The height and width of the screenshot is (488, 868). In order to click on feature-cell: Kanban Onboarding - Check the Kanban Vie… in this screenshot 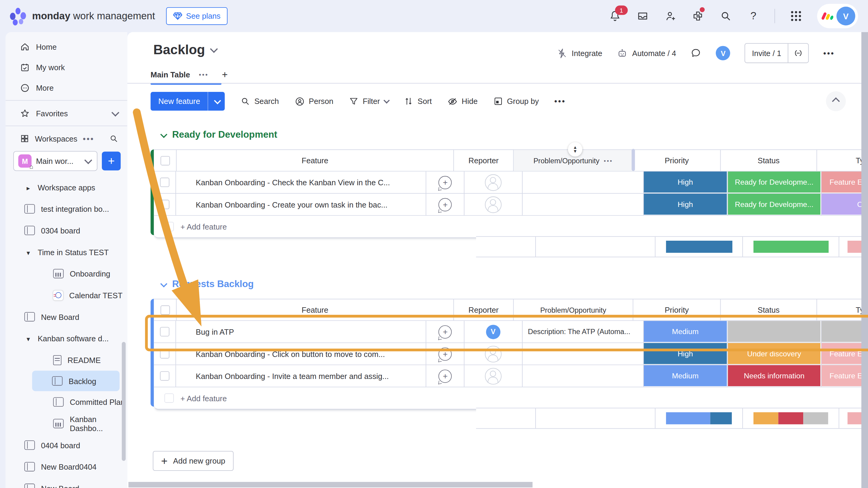, I will do `click(301, 182)`.